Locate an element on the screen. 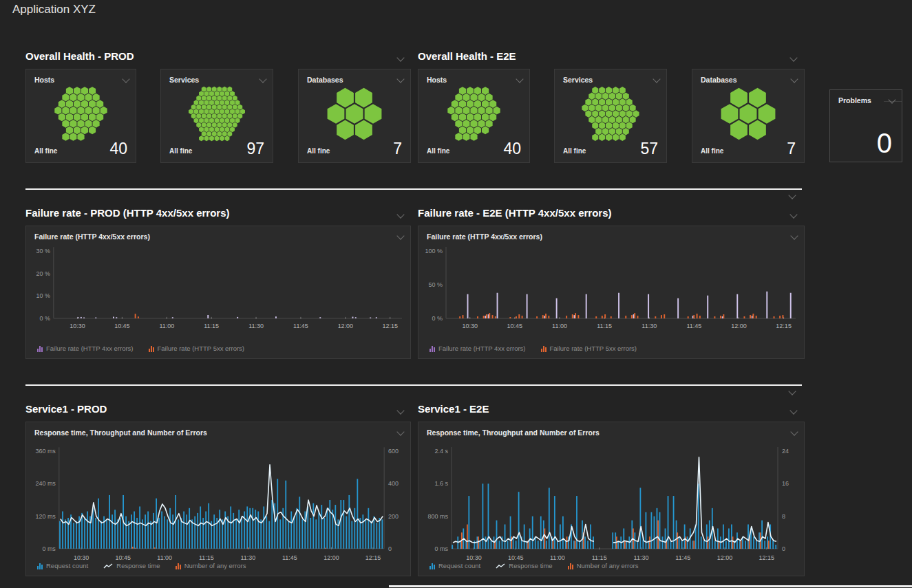 The height and width of the screenshot is (588, 912). section-title-failure-prod: Failure rate - PROD (HTTP 4xx/5xx errors… is located at coordinates (128, 213).